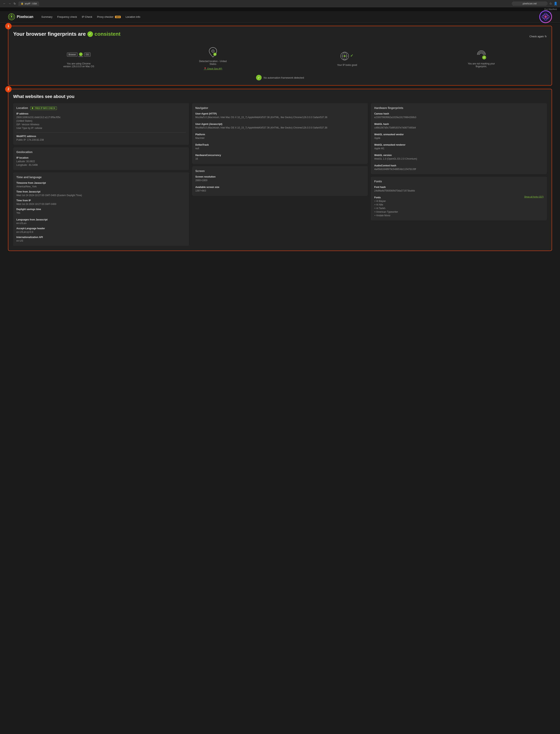  I want to click on time-js-label: Time from Javascript, so click(101, 192).